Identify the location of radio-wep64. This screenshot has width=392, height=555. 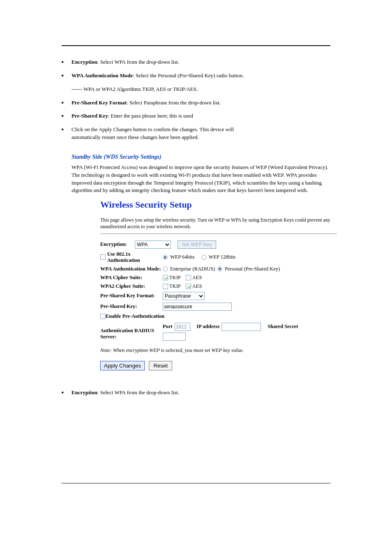
(165, 257).